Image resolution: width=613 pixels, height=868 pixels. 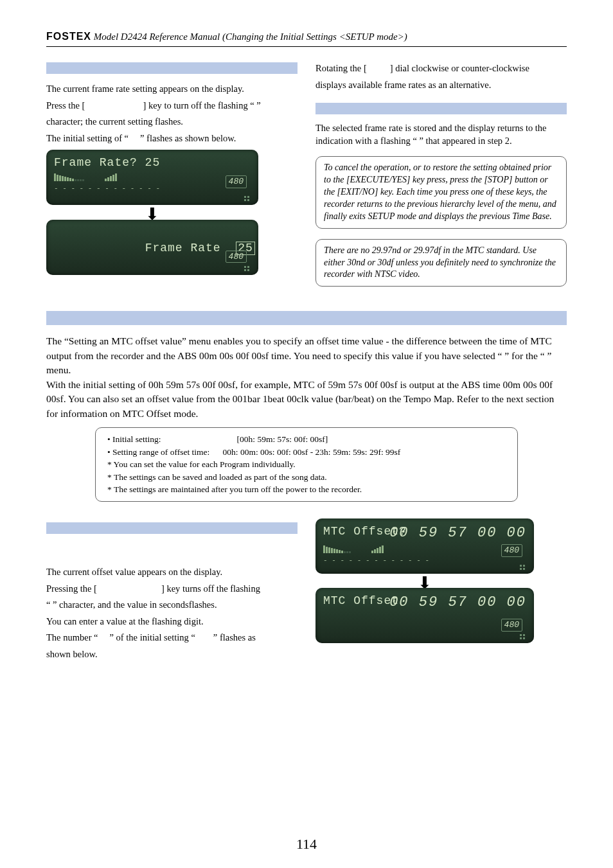 I want to click on offset-settings-box: • Initial setting: [00h: 59m: 57s: 00f: …, so click(x=306, y=465).